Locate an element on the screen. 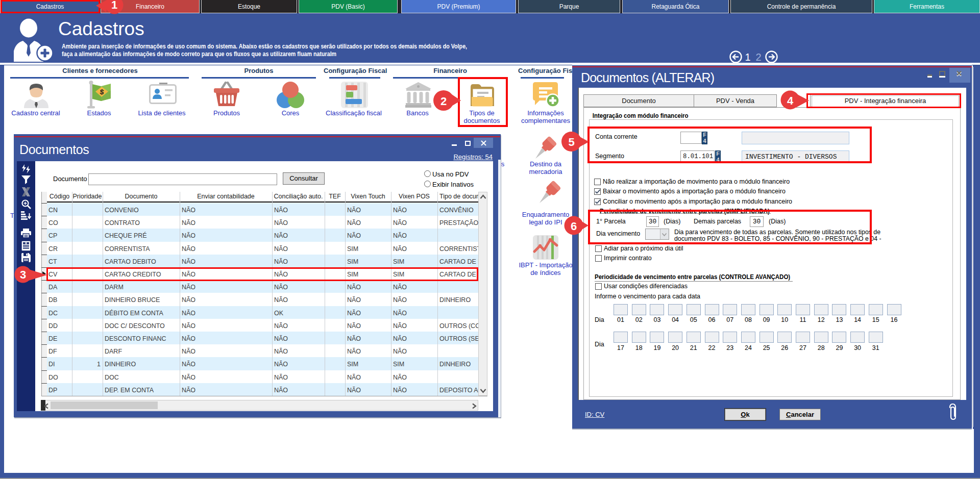 This screenshot has width=980, height=479. svg-text: 5 is located at coordinates (571, 142).